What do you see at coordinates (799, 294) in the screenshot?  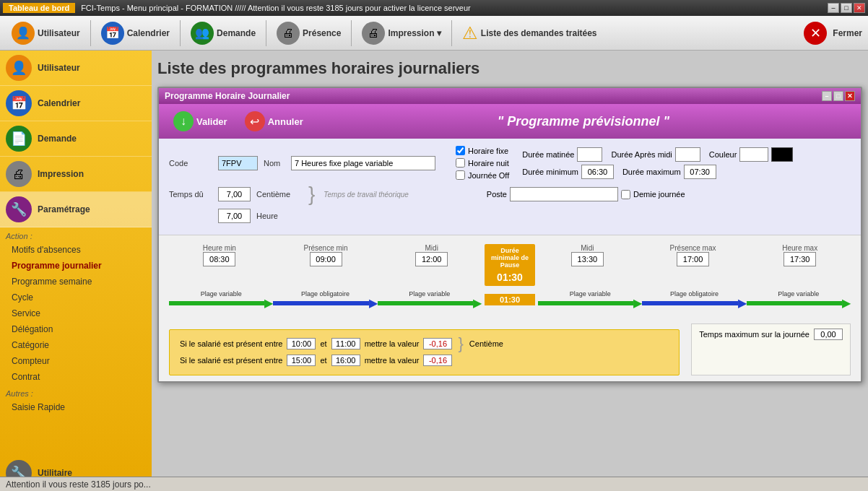 I see `seg-6-label: Plage variable` at bounding box center [799, 294].